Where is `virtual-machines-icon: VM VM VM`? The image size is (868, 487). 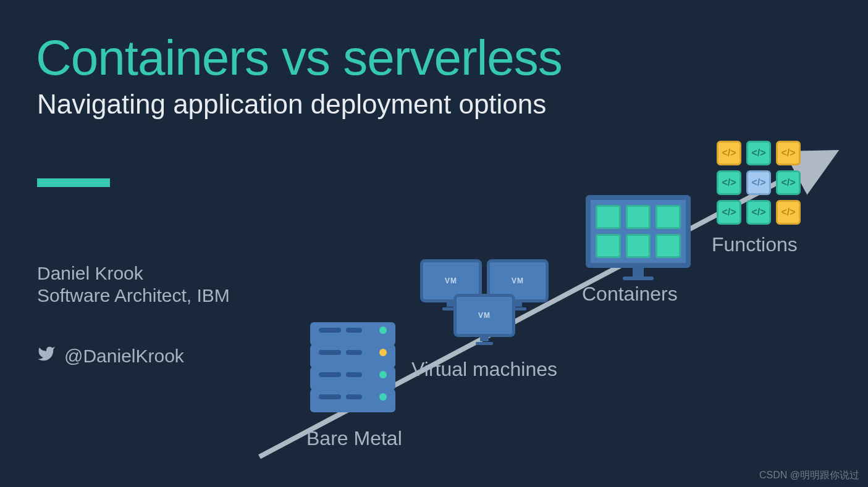
virtual-machines-icon: VM VM VM is located at coordinates (487, 309).